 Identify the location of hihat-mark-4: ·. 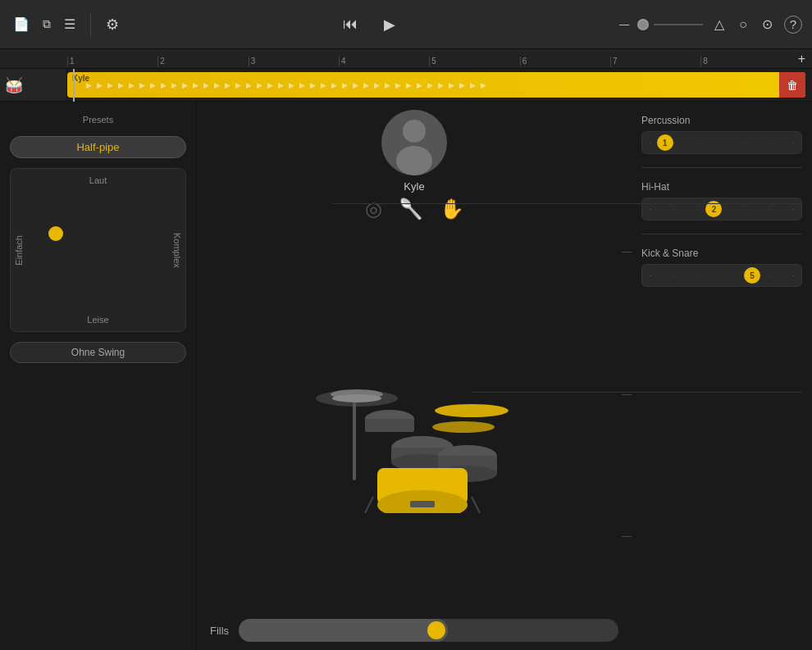
(746, 209).